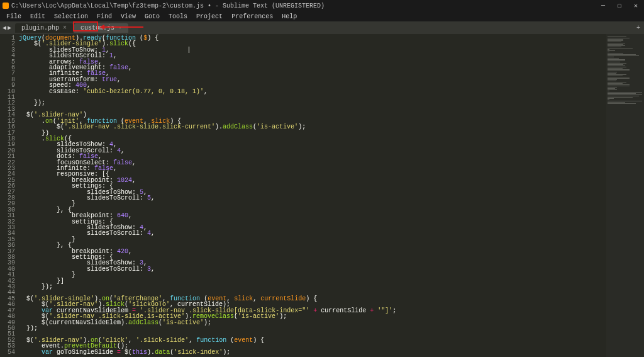  I want to click on minimap, so click(625, 195).